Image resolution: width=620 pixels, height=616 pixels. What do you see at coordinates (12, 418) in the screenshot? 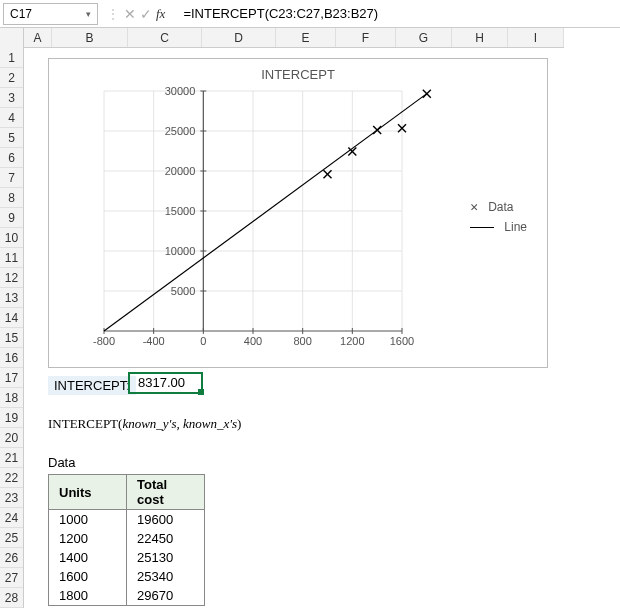
I see `row-header: 19` at bounding box center [12, 418].